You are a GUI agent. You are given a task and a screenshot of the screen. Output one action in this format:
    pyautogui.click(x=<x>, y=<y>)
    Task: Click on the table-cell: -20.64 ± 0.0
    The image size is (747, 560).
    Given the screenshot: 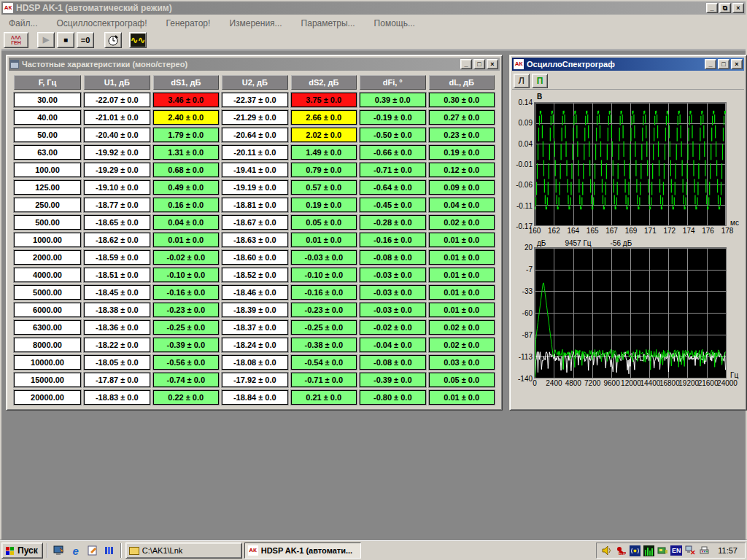 What is the action you would take?
    pyautogui.click(x=255, y=135)
    